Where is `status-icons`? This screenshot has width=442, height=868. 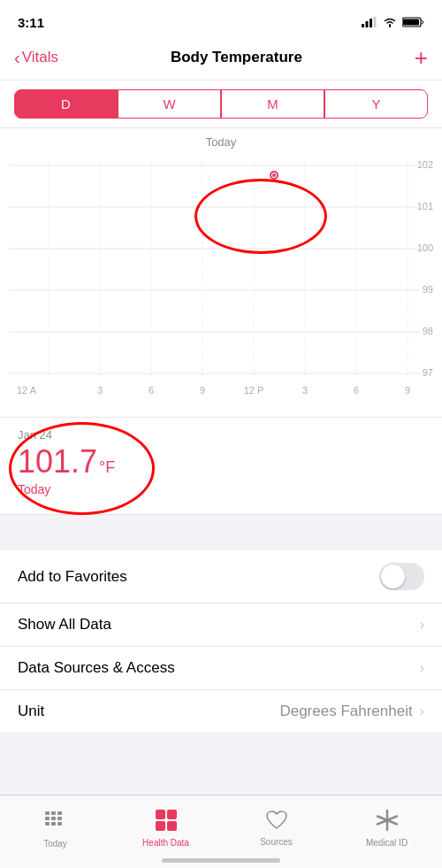 status-icons is located at coordinates (392, 22).